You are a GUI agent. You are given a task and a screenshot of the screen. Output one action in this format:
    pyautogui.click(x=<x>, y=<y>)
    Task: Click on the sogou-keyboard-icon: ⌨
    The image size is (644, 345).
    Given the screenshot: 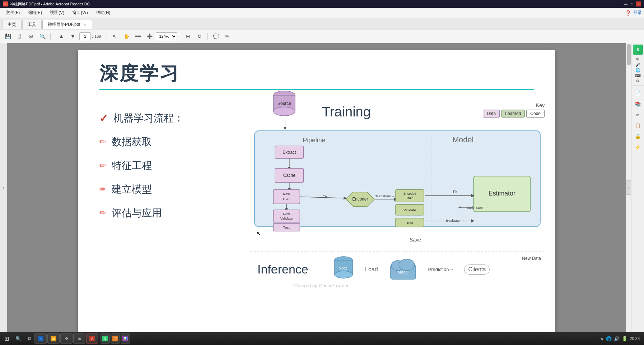 What is the action you would take?
    pyautogui.click(x=638, y=75)
    